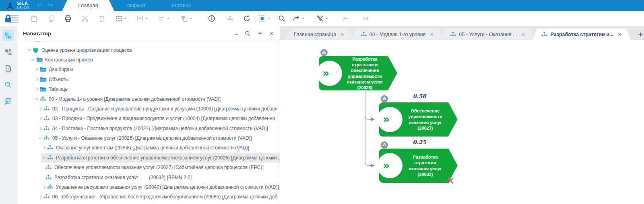 This screenshot has height=204, width=644. Describe the element at coordinates (85, 18) in the screenshot. I see `cut-icon` at that location.